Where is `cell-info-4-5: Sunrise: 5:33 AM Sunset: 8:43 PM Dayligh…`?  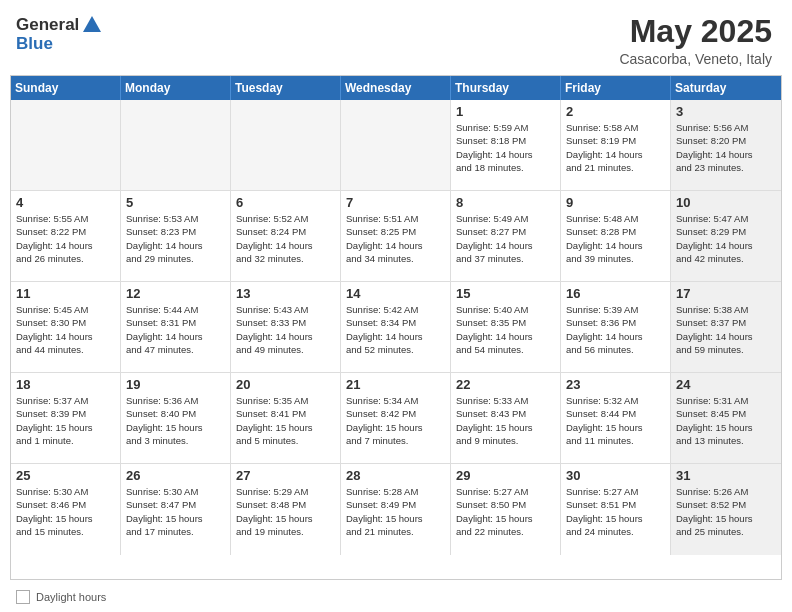
cell-info-4-5: Sunrise: 5:33 AM Sunset: 8:43 PM Dayligh… is located at coordinates (506, 420).